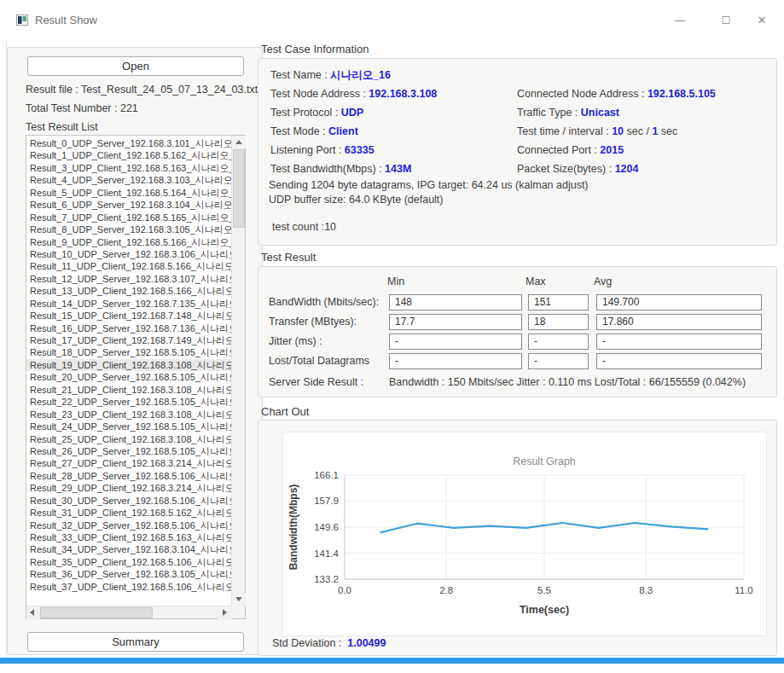  I want to click on summary-button: Summary, so click(136, 641).